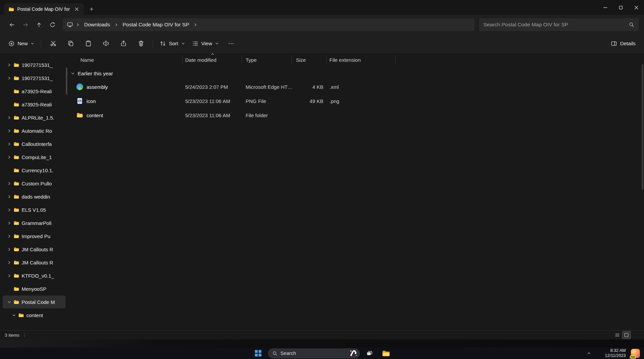 The width and height of the screenshot is (644, 359). What do you see at coordinates (556, 25) in the screenshot?
I see `search-input` at bounding box center [556, 25].